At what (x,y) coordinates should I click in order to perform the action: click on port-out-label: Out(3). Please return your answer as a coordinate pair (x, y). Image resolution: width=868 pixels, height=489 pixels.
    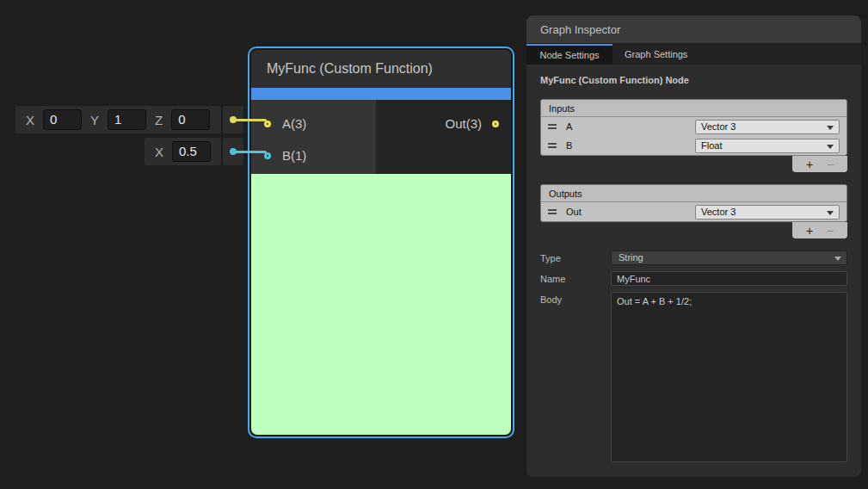
    Looking at the image, I should click on (463, 124).